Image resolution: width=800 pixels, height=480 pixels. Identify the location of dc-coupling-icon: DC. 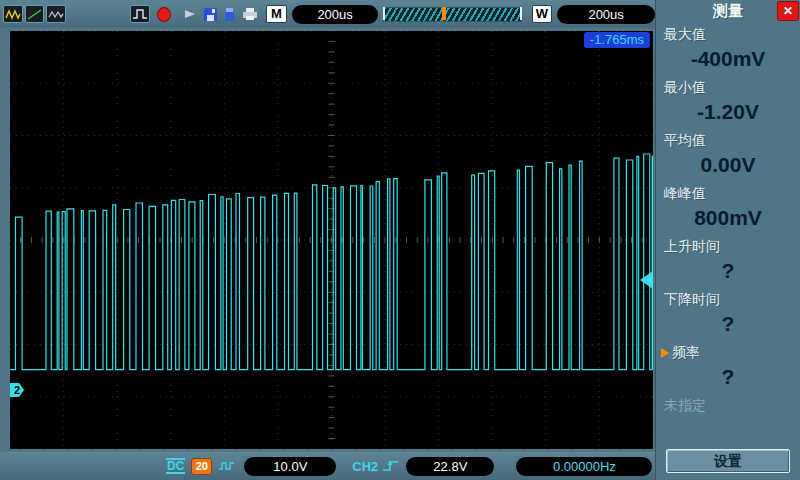
(176, 466).